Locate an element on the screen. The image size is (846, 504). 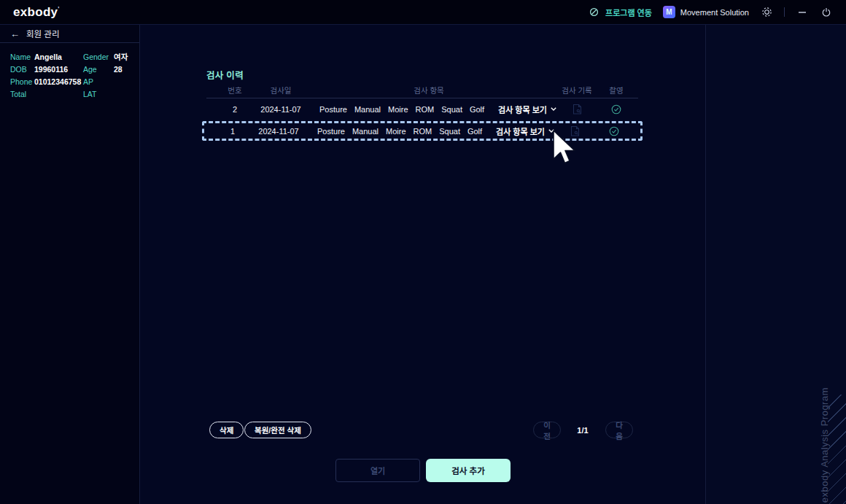
pagination-next-button: 다음 is located at coordinates (619, 430).